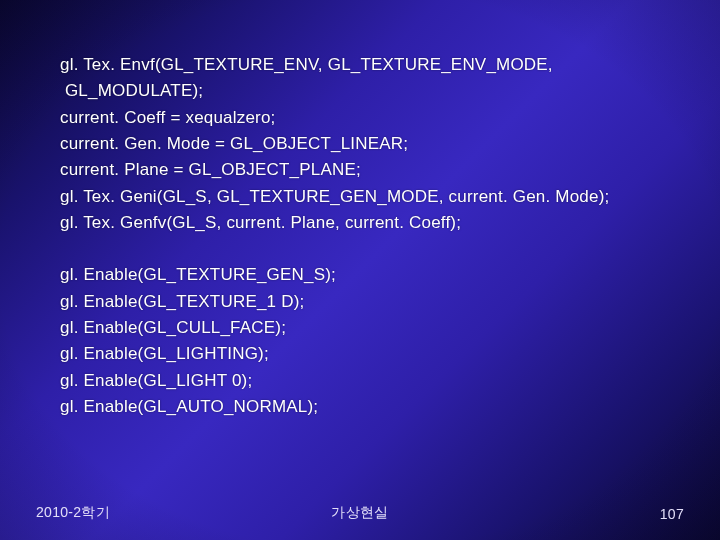  What do you see at coordinates (360, 513) in the screenshot?
I see `footer-course: 가상현실` at bounding box center [360, 513].